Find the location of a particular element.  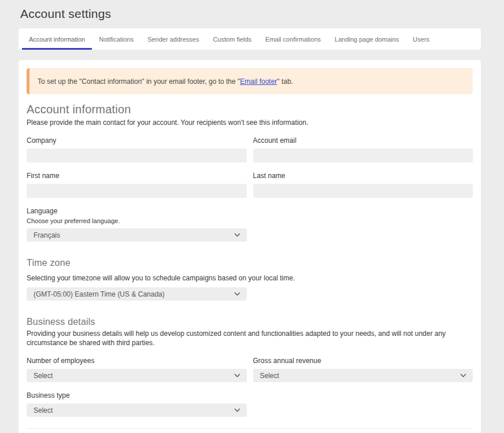

company-field: Company is located at coordinates (136, 145).